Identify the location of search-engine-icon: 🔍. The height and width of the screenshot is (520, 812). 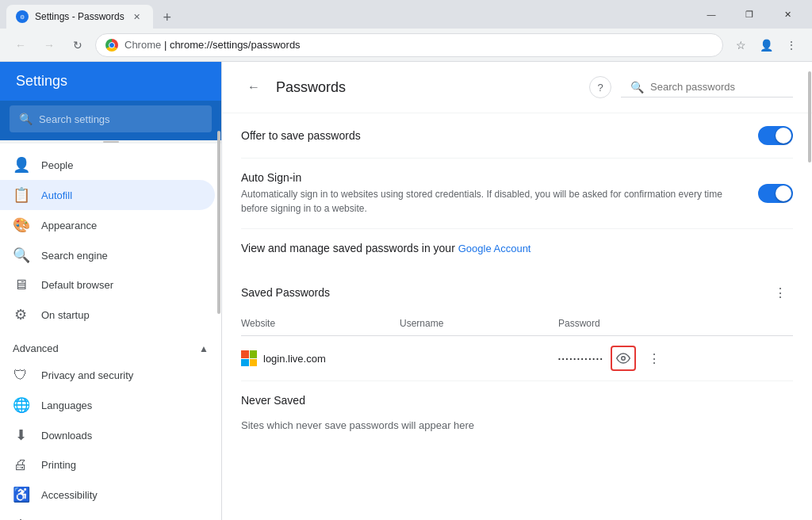
(21, 255).